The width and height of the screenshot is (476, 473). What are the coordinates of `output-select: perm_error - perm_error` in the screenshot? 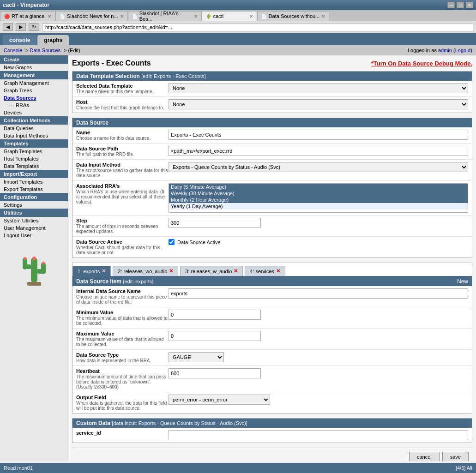 It's located at (219, 400).